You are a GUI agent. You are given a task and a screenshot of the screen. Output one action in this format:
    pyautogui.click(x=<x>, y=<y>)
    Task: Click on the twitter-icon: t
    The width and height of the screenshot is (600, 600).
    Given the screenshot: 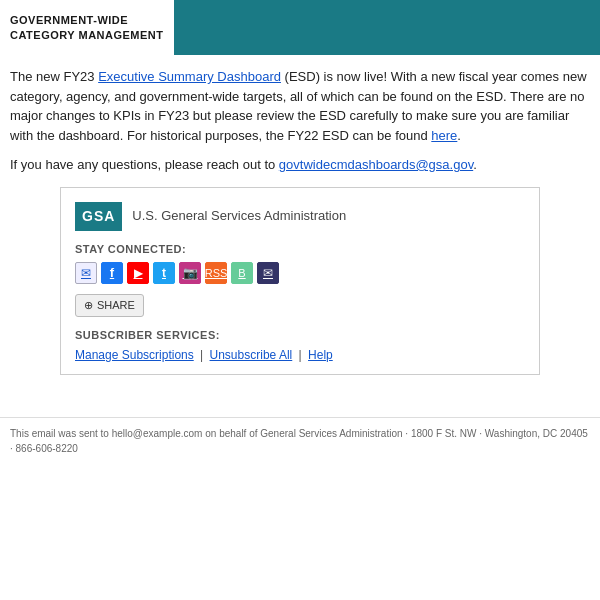 What is the action you would take?
    pyautogui.click(x=164, y=273)
    